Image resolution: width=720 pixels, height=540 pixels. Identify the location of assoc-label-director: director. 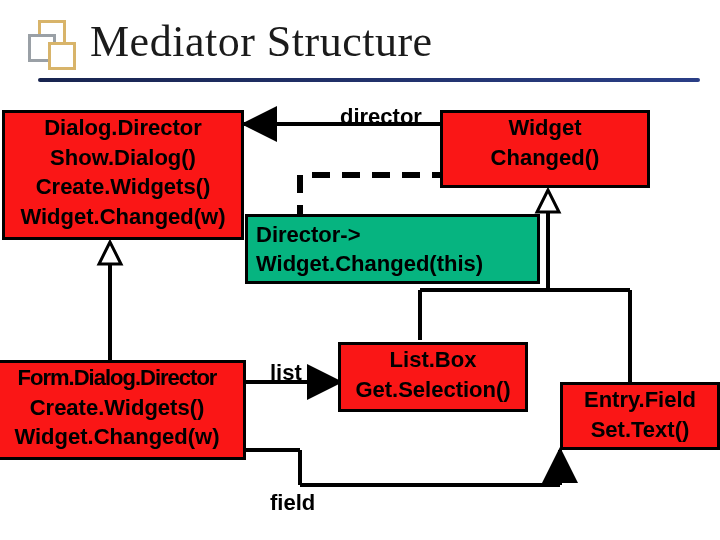
(381, 117).